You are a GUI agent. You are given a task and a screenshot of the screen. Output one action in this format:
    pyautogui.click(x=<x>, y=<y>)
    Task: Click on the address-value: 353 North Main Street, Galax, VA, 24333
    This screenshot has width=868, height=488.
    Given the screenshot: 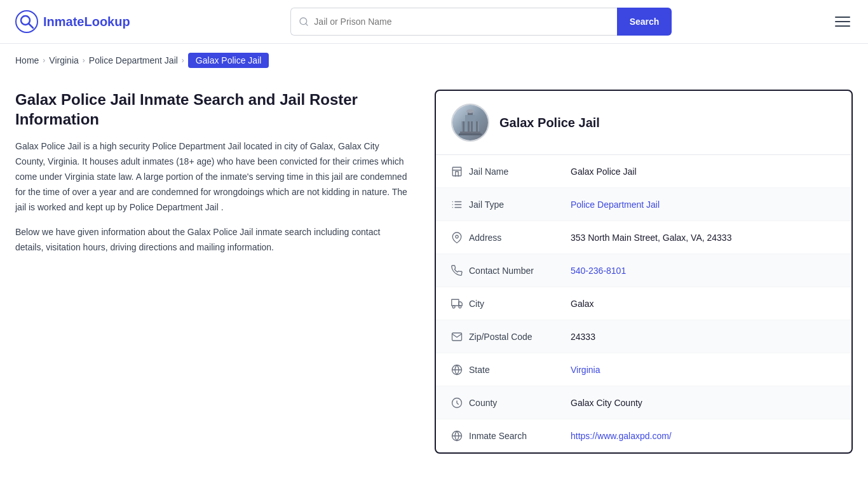 What is the action you would take?
    pyautogui.click(x=703, y=238)
    